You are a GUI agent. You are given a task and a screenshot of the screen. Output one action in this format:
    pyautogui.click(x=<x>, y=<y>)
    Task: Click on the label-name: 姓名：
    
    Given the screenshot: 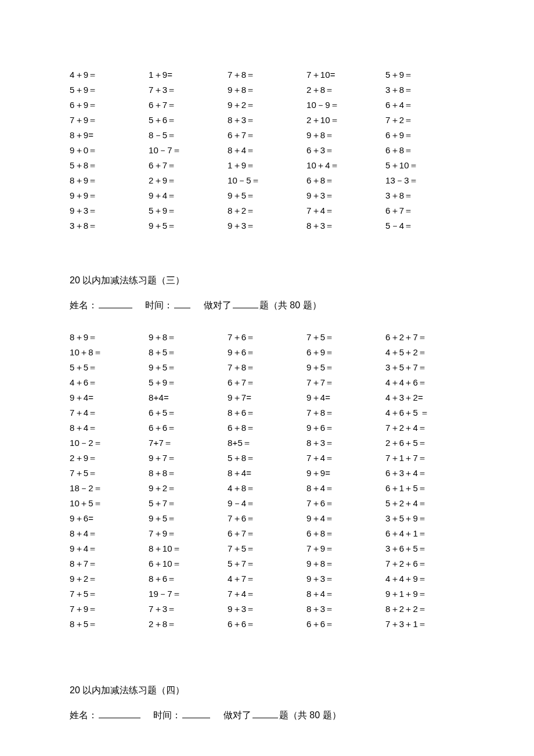 What is the action you would take?
    pyautogui.click(x=84, y=305)
    